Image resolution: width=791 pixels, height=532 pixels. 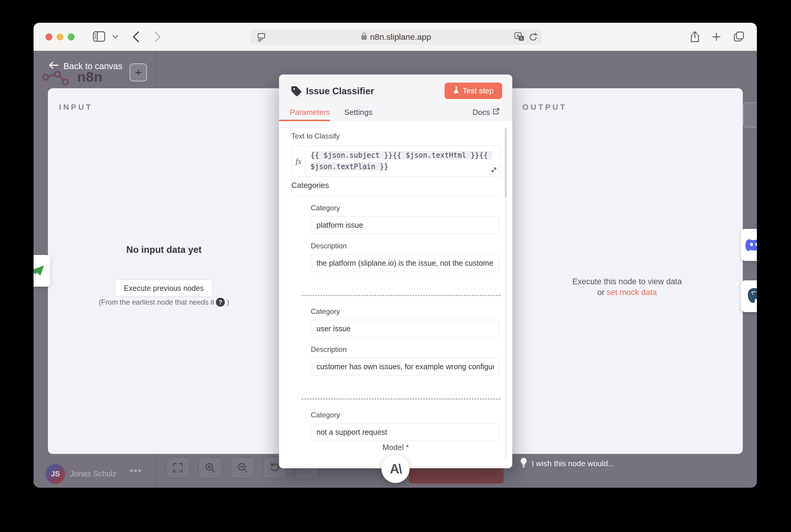 I want to click on lightbulb-icon, so click(x=523, y=463).